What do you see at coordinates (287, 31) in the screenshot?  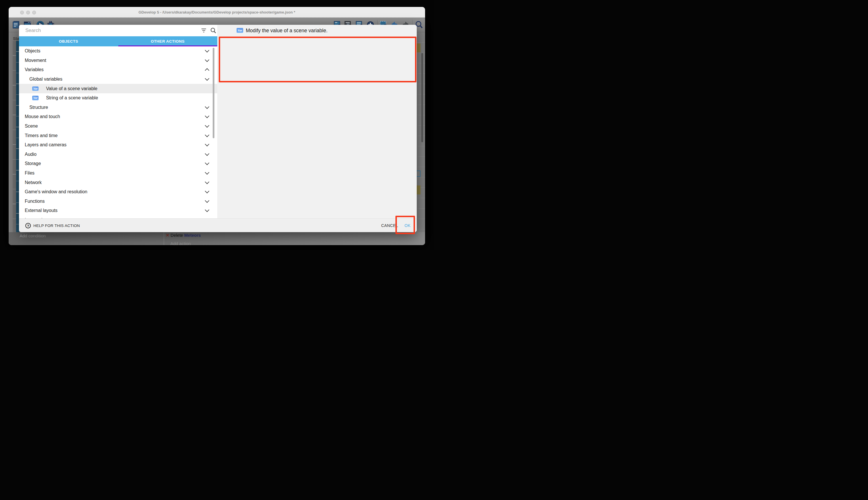 I see `action-title: Modify the value of a scene variable.` at bounding box center [287, 31].